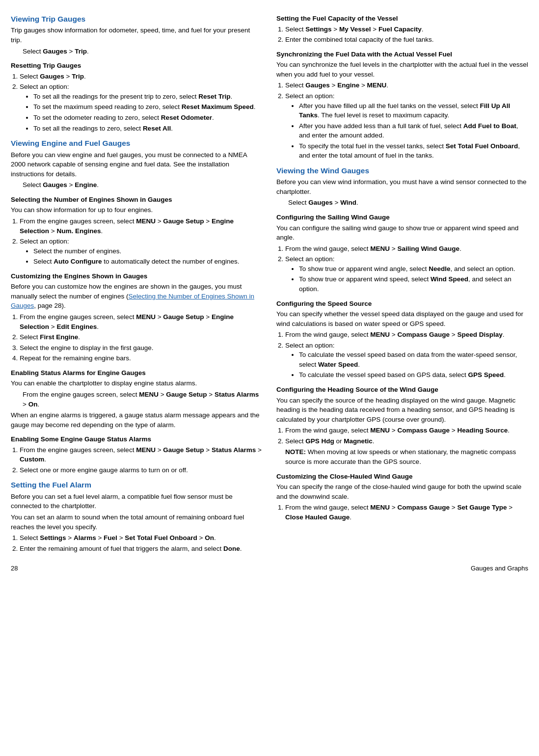 Image resolution: width=539 pixels, height=756 pixels. I want to click on fuel-alarm-steps: Select Settings > Alarms > Fuel > Set To…, so click(141, 543).